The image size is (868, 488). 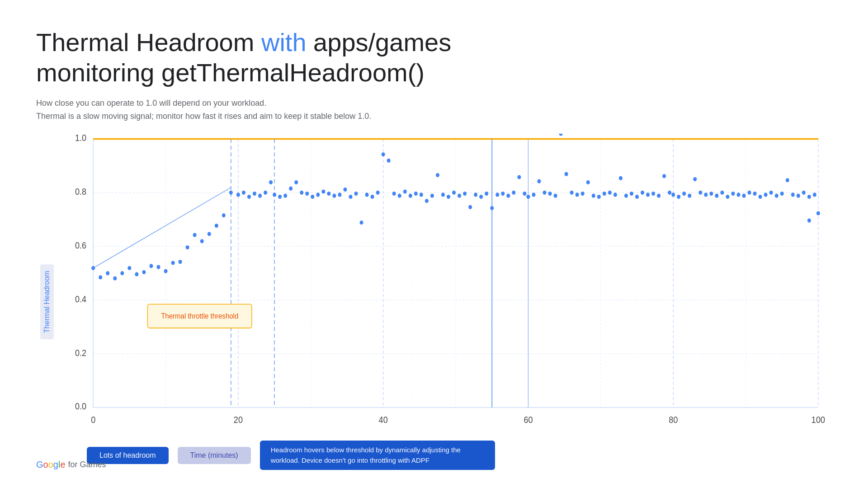 I want to click on subtitle-line2: Thermal is a slow moving signal; monitor…, so click(x=434, y=117).